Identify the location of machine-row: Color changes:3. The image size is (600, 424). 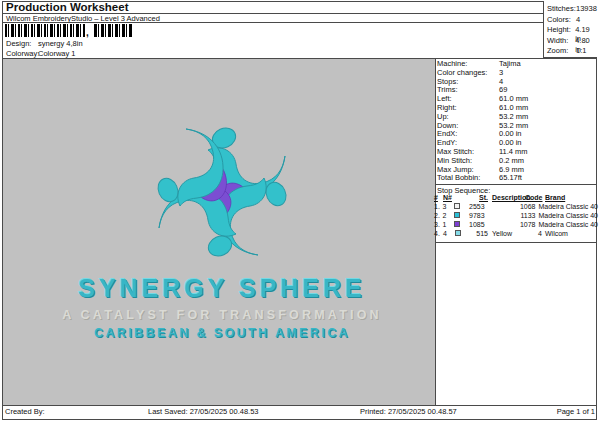
(517, 74).